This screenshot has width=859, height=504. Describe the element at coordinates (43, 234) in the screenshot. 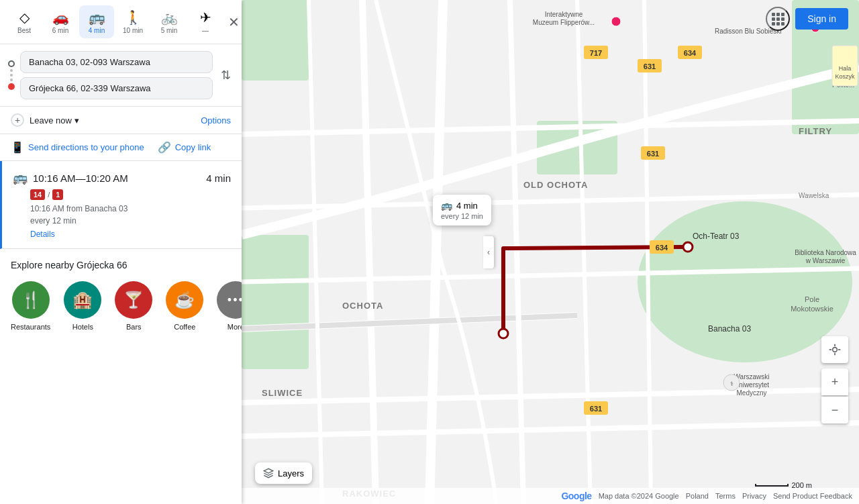

I see `details-link: Details` at that location.